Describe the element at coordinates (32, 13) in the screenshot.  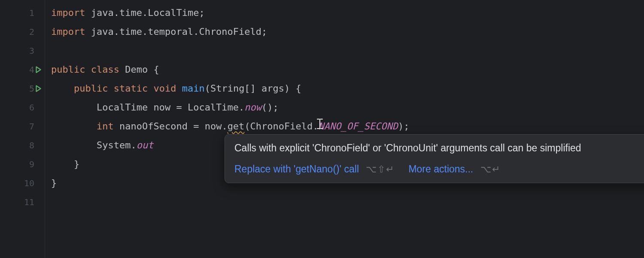
I see `line-number: 1` at that location.